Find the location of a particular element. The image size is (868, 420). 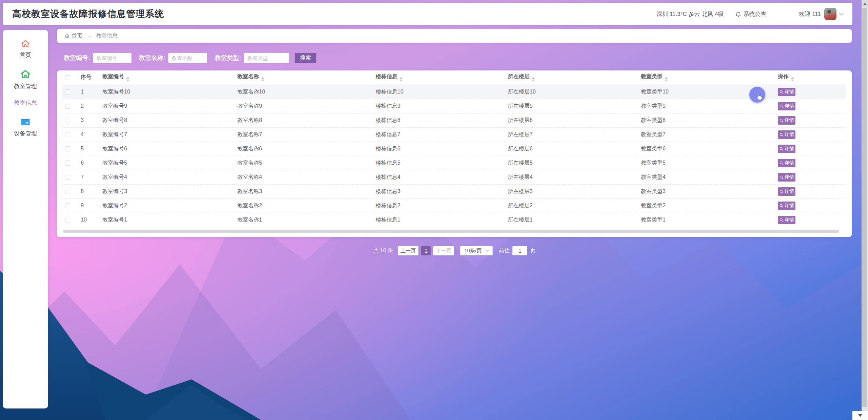

cell-index: 1 is located at coordinates (89, 92).